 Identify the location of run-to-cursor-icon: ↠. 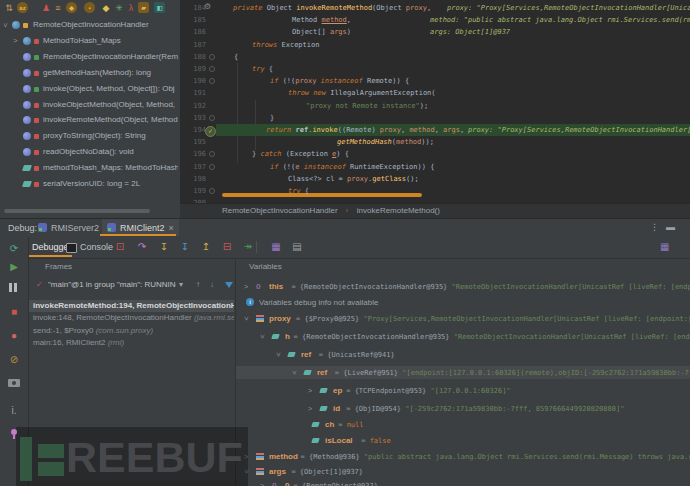
(248, 247).